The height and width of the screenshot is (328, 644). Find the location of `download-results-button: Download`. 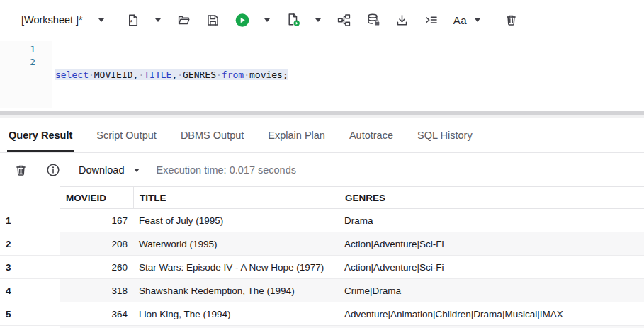

download-results-button: Download is located at coordinates (109, 170).